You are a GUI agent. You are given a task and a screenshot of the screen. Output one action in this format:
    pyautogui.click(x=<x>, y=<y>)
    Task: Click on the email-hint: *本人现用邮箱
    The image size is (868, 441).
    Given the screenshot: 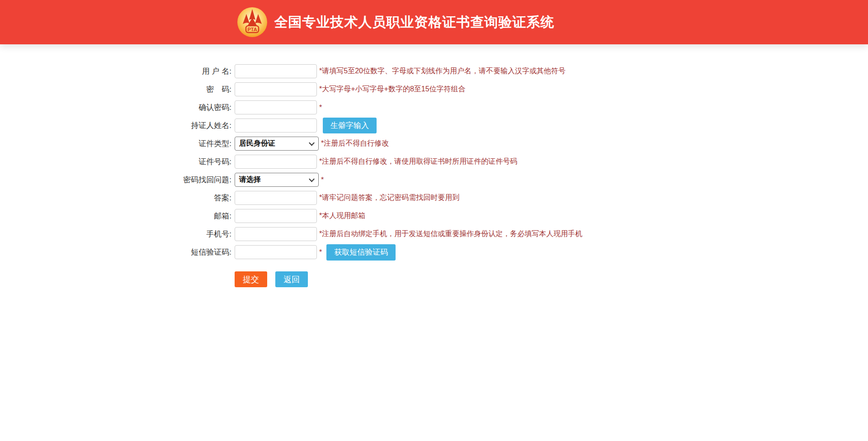 What is the action you would take?
    pyautogui.click(x=342, y=216)
    